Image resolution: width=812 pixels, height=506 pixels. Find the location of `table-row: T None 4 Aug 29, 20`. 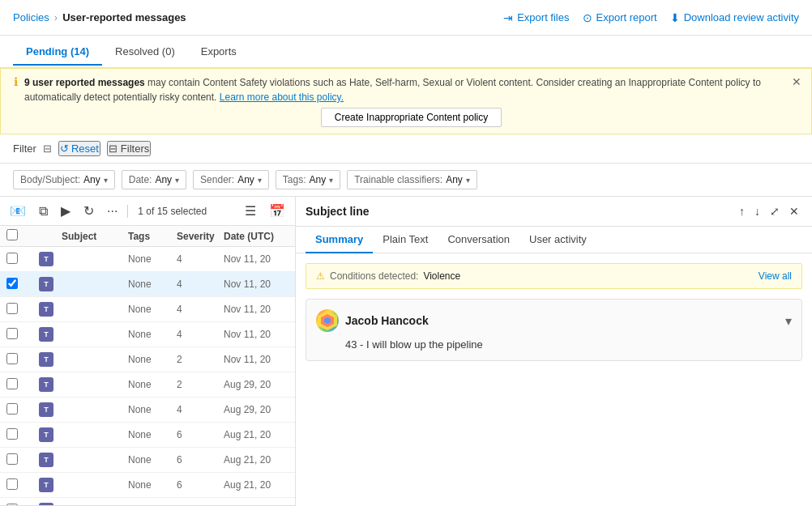

table-row: T None 4 Aug 29, 20 is located at coordinates (147, 410).